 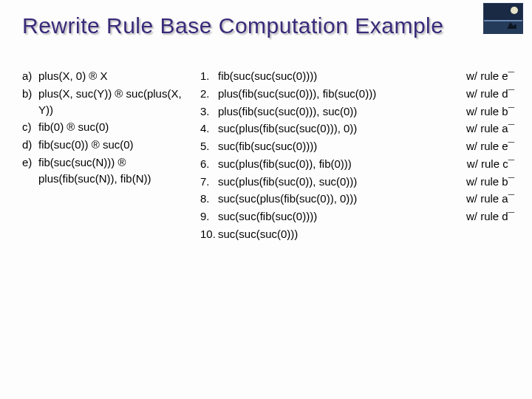 What do you see at coordinates (209, 76) in the screenshot?
I see `step-number: 1.` at bounding box center [209, 76].